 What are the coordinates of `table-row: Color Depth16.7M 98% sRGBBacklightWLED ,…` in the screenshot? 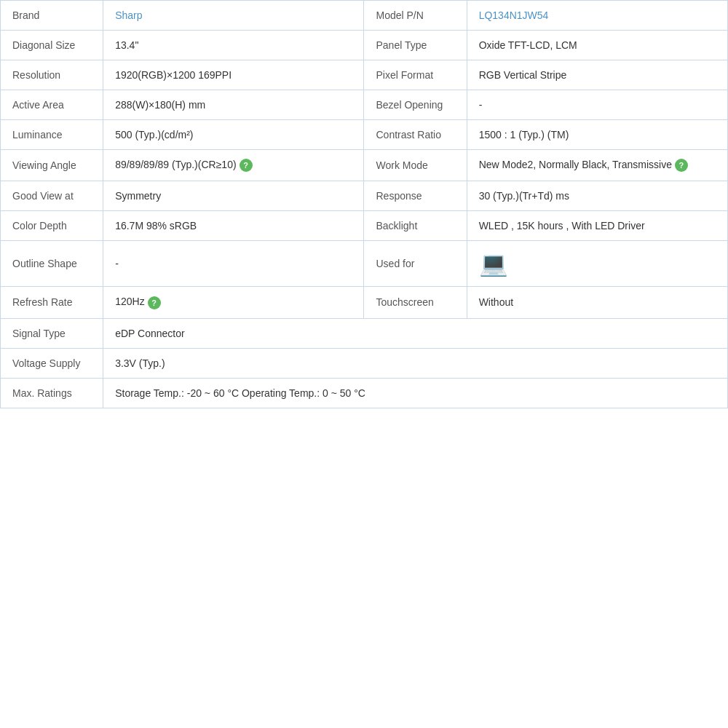 It's located at (364, 226).